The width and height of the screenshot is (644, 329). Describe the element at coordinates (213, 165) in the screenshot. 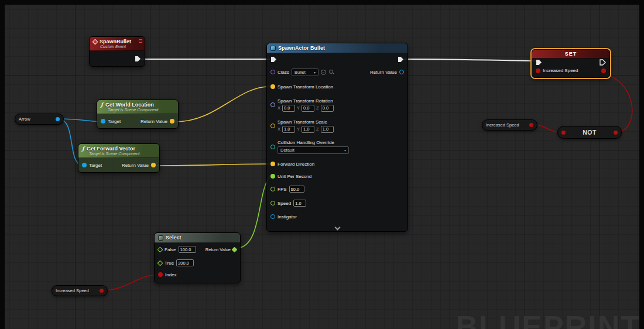

I see `wire-forwardvector-to-forwarddirection` at that location.